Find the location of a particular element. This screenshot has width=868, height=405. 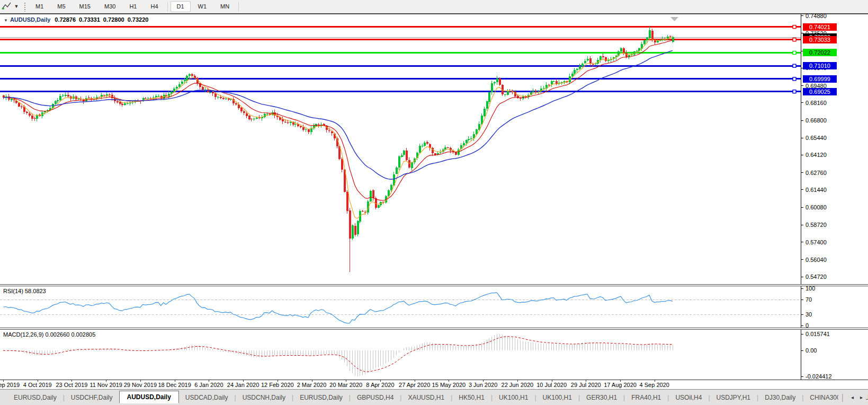

date-axis: 16 Sep 20194 Oct 201923 Oct 201911 Nov 2… is located at coordinates (400, 385).